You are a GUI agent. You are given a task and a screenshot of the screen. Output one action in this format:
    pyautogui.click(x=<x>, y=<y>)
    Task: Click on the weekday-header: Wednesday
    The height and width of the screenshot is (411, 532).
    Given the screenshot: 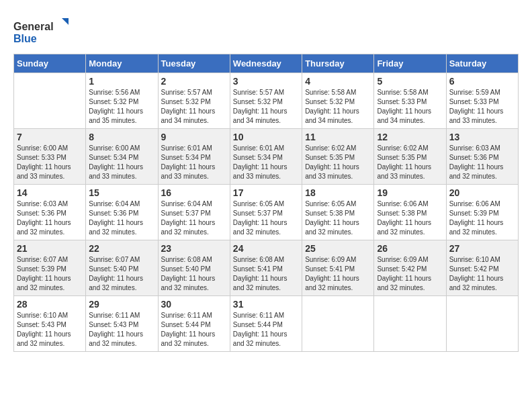 What is the action you would take?
    pyautogui.click(x=266, y=64)
    